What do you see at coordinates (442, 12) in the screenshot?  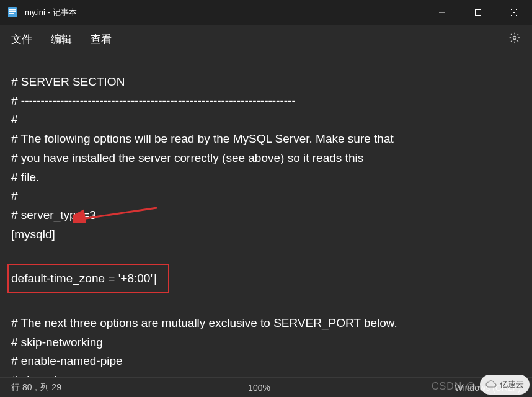 I see `minimize-button` at bounding box center [442, 12].